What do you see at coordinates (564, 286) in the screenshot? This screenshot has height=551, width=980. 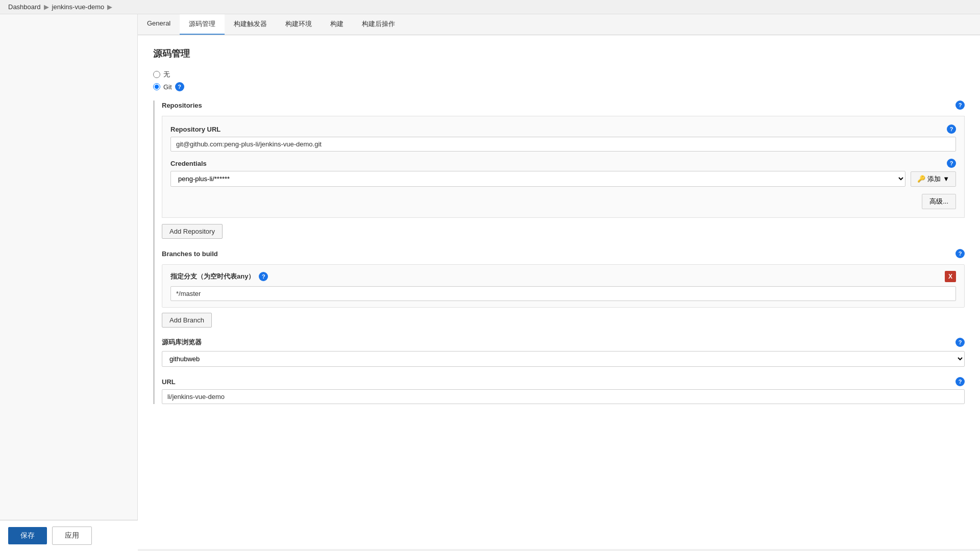 I see `branch-item: 指定分支（为空时代表any） ? X` at bounding box center [564, 286].